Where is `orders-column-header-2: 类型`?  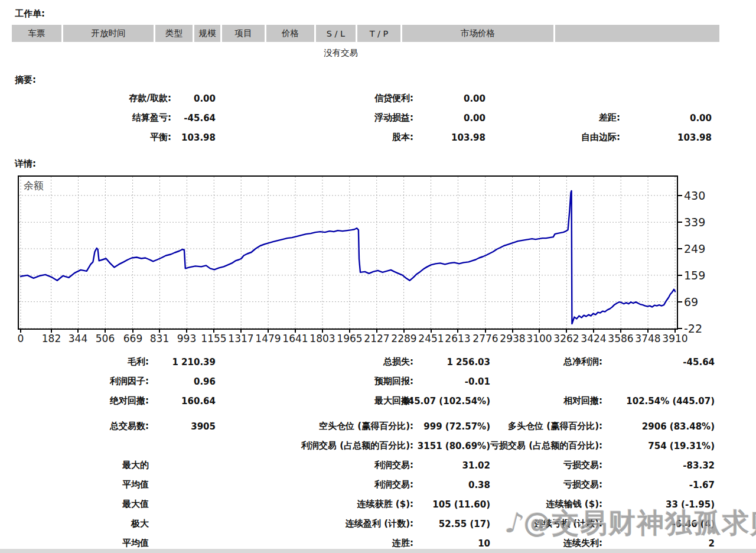 orders-column-header-2: 类型 is located at coordinates (174, 33).